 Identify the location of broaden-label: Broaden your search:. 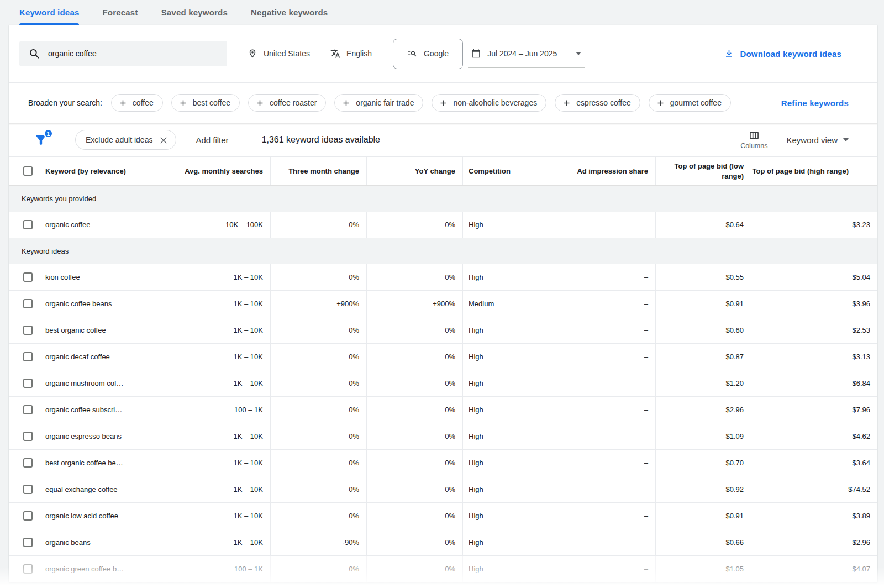
(65, 103).